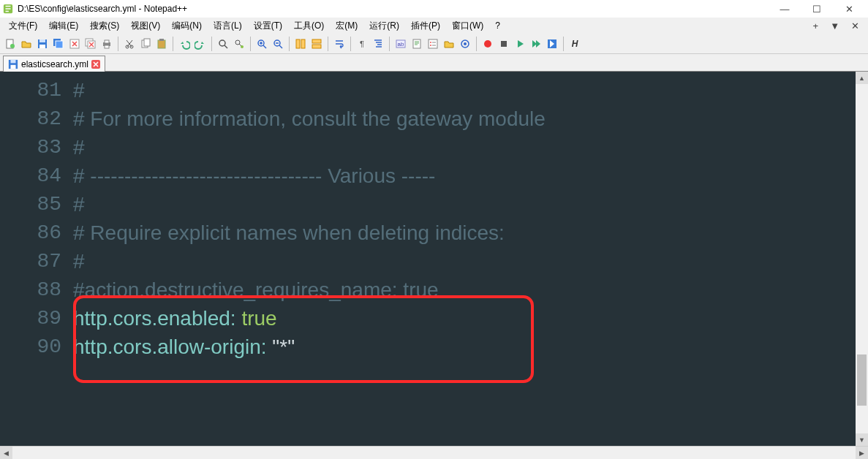  What do you see at coordinates (6, 453) in the screenshot?
I see `scroll-left-arrow: ◀` at bounding box center [6, 453].